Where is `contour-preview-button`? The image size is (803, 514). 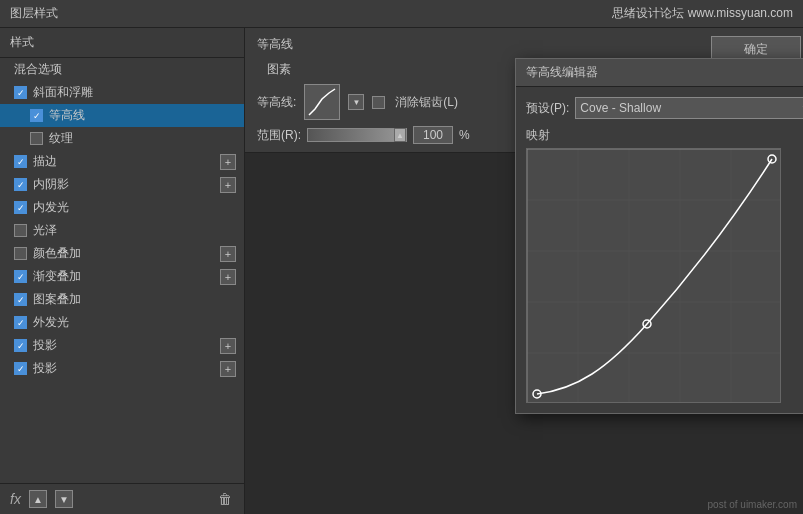 contour-preview-button is located at coordinates (322, 102).